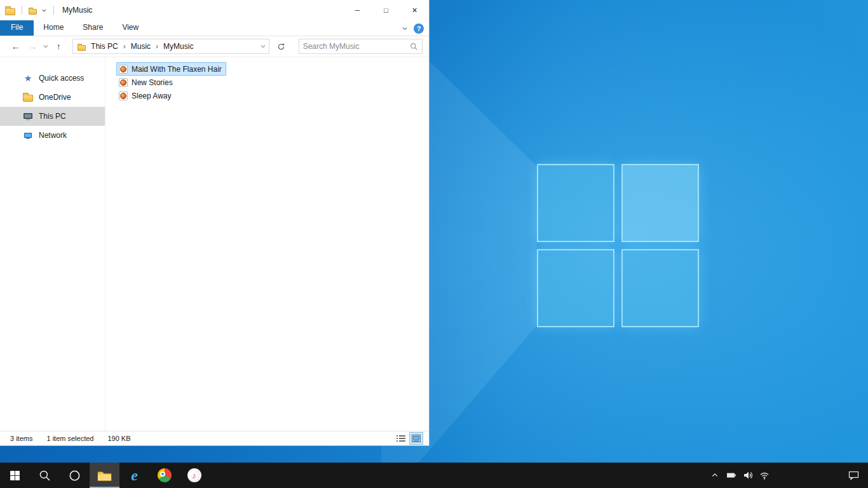  I want to click on chrome-icon, so click(165, 475).